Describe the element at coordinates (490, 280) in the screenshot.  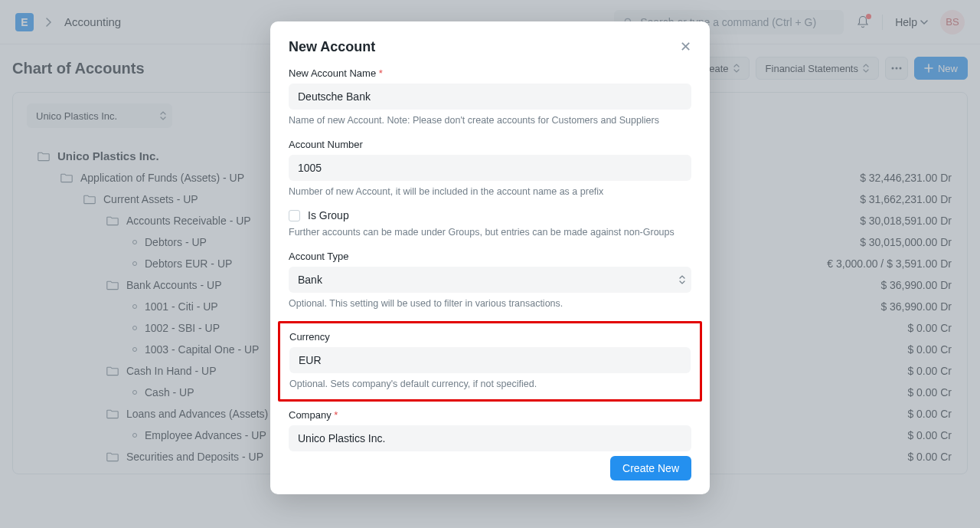
I see `account-type-select: Bank` at that location.